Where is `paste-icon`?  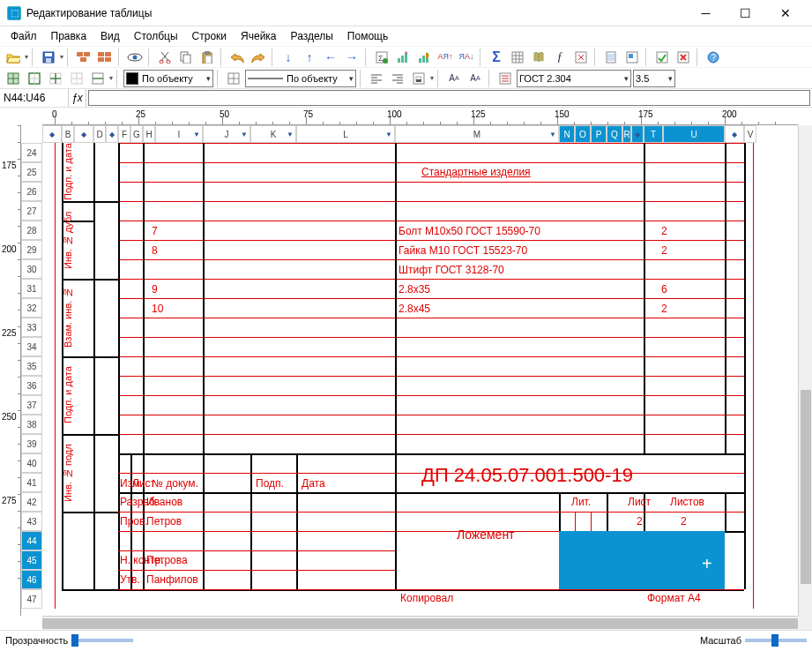
paste-icon is located at coordinates (207, 57).